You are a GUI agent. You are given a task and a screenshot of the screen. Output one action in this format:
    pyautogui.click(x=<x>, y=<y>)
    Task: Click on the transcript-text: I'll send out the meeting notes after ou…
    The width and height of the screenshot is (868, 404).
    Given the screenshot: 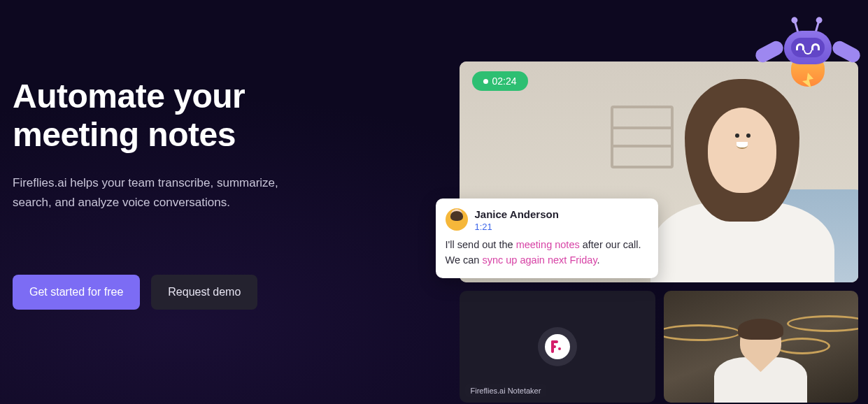 What is the action you would take?
    pyautogui.click(x=546, y=253)
    